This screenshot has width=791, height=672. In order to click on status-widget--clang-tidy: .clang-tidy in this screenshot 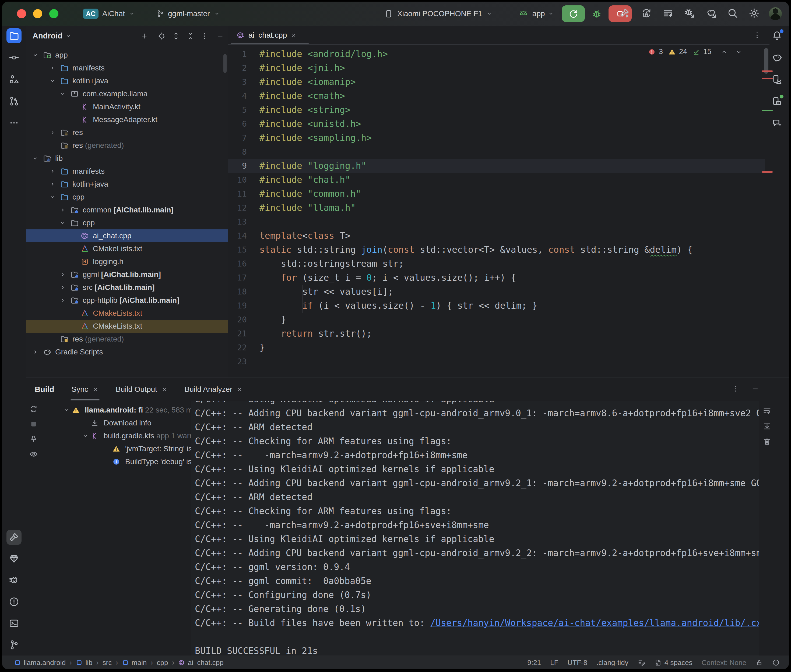, I will do `click(613, 663)`.